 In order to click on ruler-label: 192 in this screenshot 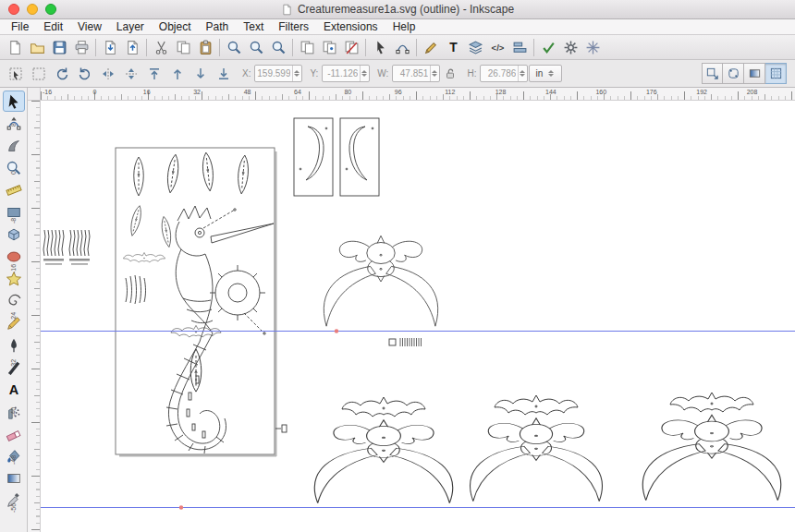, I will do `click(719, 94)`.